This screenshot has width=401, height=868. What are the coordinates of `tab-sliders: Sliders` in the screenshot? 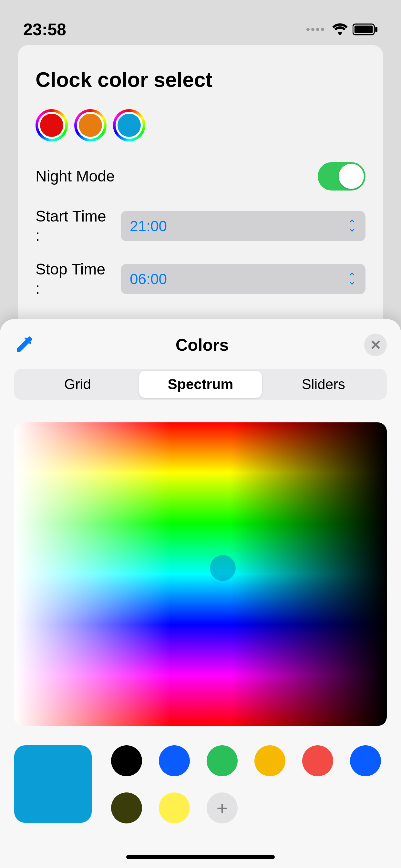 It's located at (323, 384).